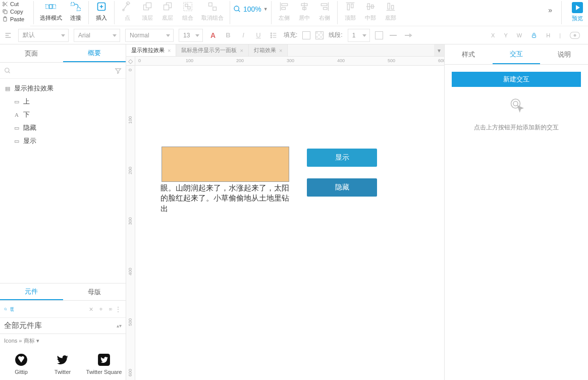 This screenshot has width=588, height=380. I want to click on ungroup-button: 取消组合, so click(212, 11).